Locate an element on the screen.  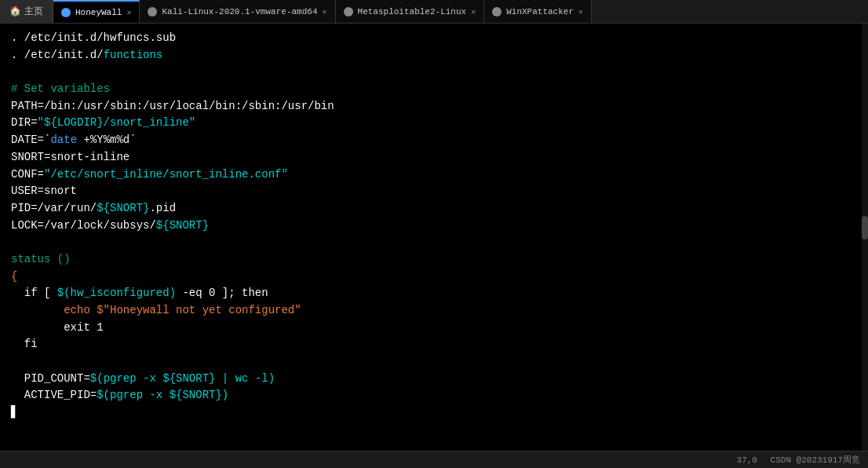
status-right: 37,0 CSDN @20231917周竞 is located at coordinates (799, 460).